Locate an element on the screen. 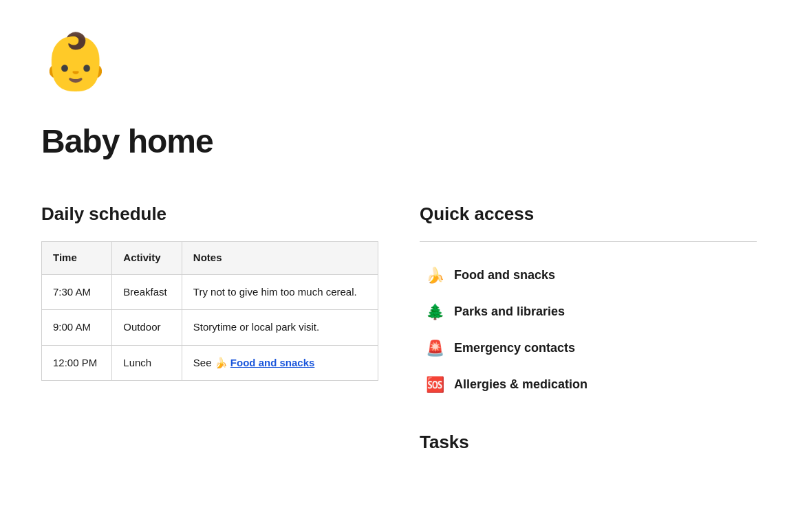 The image size is (798, 532). row-time: 9:00 AM is located at coordinates (77, 328).